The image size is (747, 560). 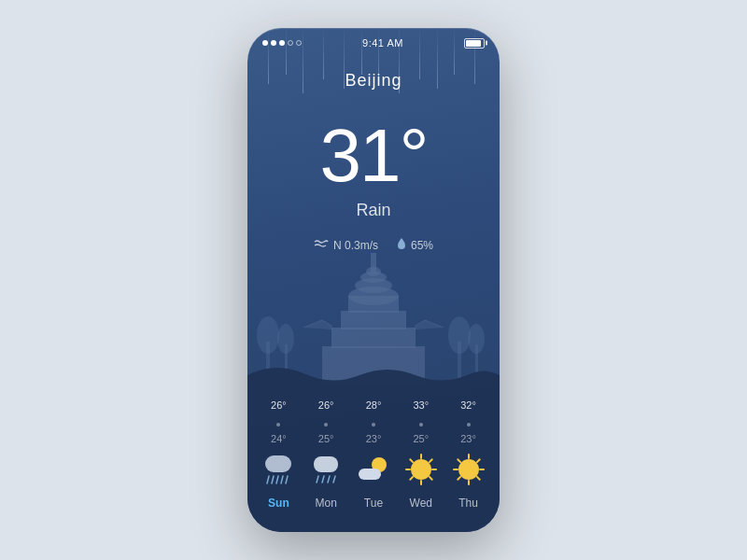 What do you see at coordinates (474, 43) in the screenshot?
I see `battery-icon` at bounding box center [474, 43].